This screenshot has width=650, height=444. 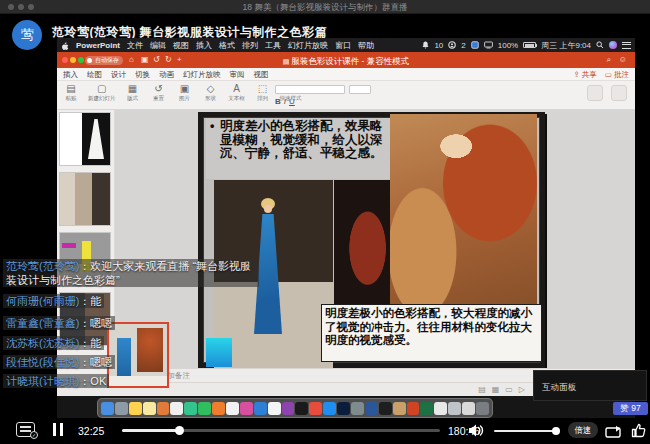 What do you see at coordinates (26, 430) in the screenshot?
I see `danmaku-settings-icon: ✓` at bounding box center [26, 430].